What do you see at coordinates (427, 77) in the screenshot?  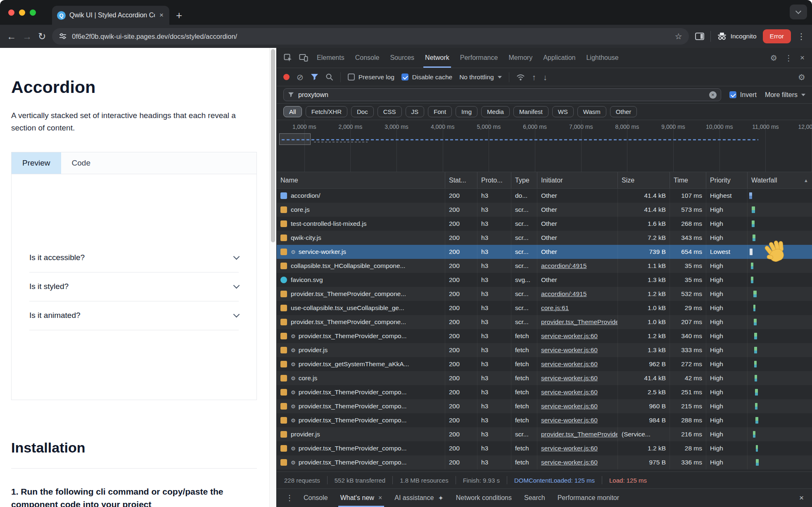 I see `disable-cache-control: Disable cache` at bounding box center [427, 77].